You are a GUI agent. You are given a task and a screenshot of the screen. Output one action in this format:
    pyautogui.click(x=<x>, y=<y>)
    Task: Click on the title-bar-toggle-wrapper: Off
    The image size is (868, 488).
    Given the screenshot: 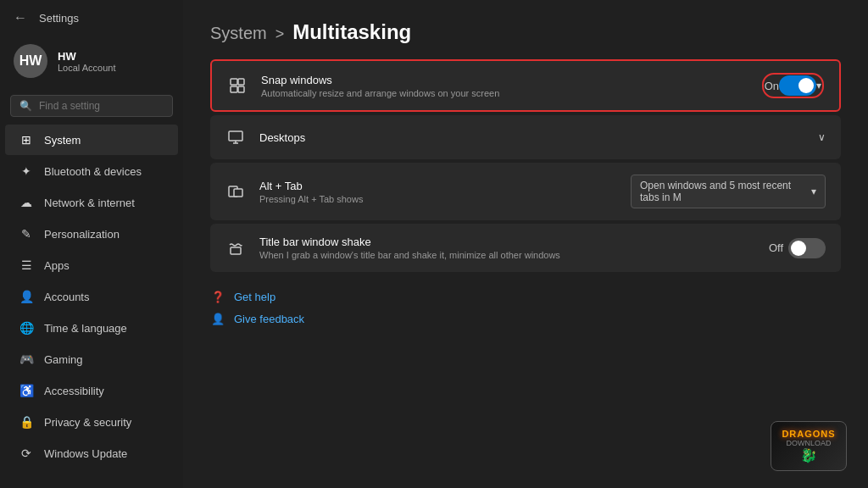 What is the action you would take?
    pyautogui.click(x=797, y=248)
    